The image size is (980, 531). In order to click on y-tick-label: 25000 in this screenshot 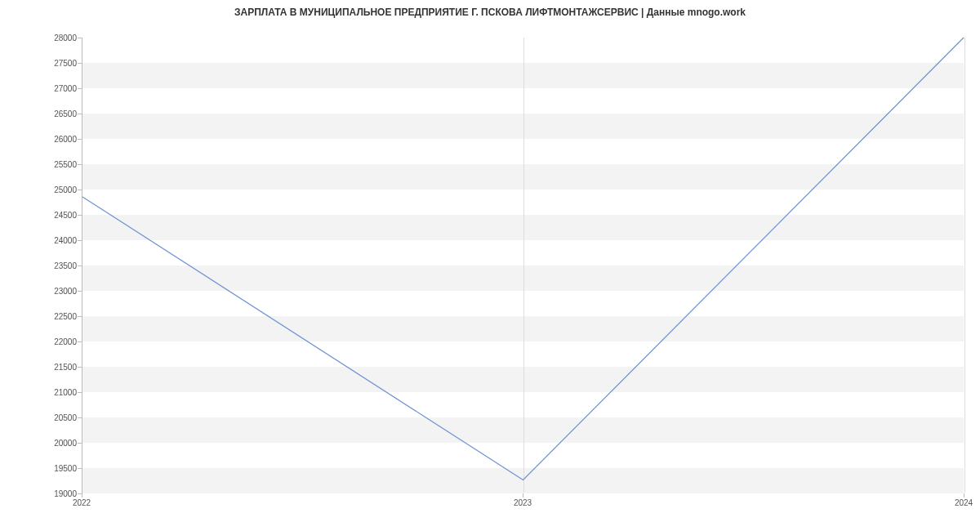, I will do `click(52, 190)`.